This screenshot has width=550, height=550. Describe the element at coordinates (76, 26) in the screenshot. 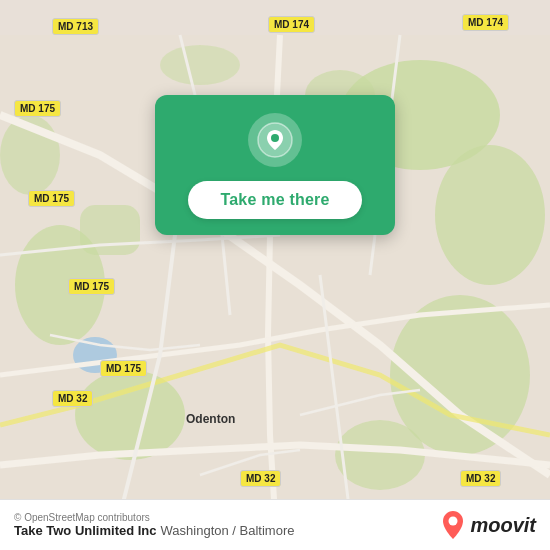

I see `road-label-md713: MD 713` at that location.